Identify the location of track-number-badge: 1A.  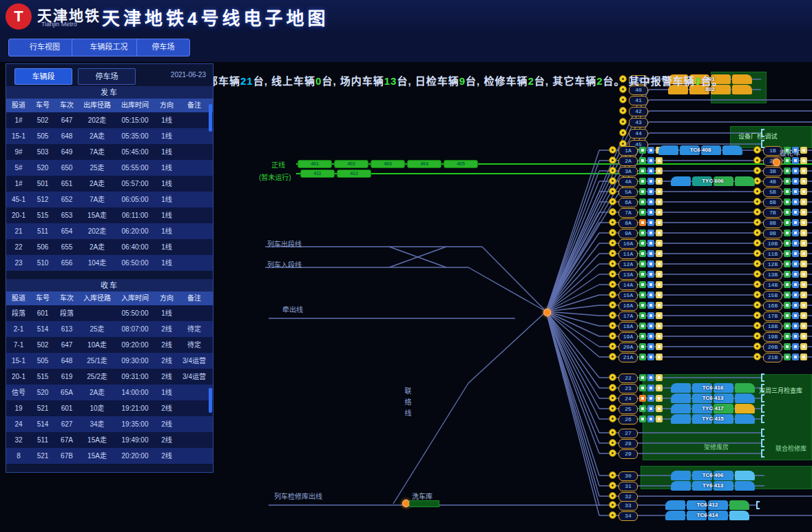
(628, 151).